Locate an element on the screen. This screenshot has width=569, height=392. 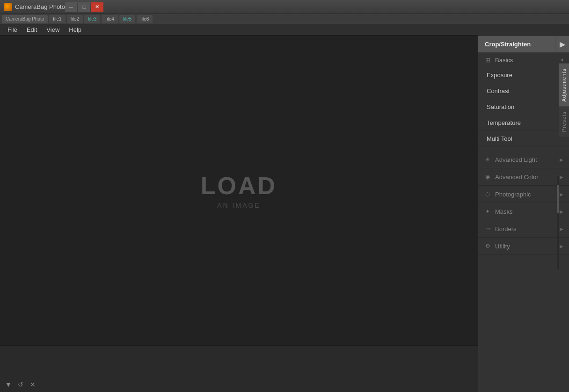
taskbar-item: file1 is located at coordinates (57, 19).